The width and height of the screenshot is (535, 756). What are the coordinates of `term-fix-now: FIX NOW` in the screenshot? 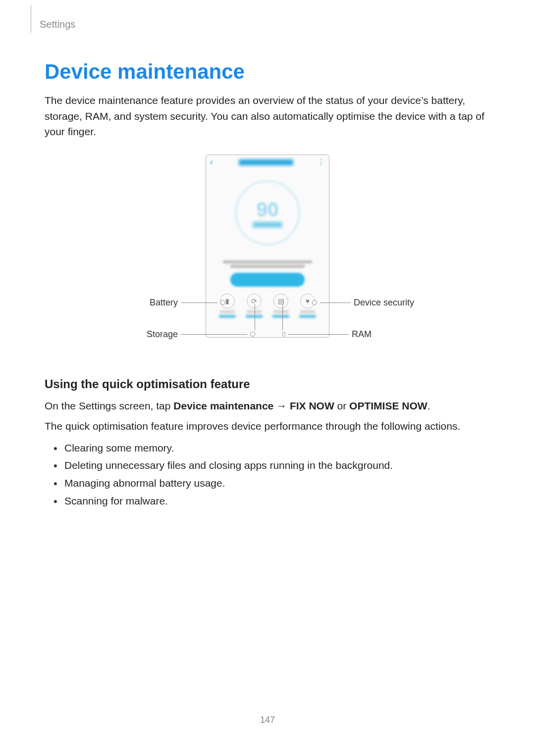 It's located at (312, 406).